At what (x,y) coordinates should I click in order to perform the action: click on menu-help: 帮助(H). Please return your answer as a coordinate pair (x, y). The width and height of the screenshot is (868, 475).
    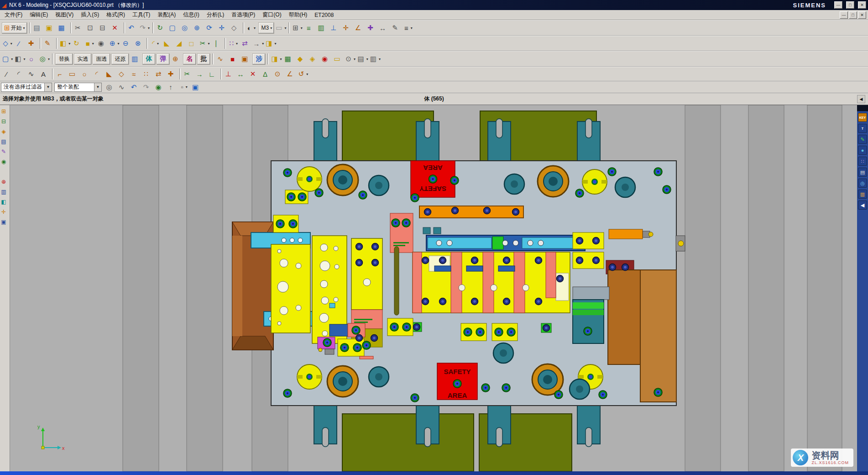
    Looking at the image, I should click on (298, 15).